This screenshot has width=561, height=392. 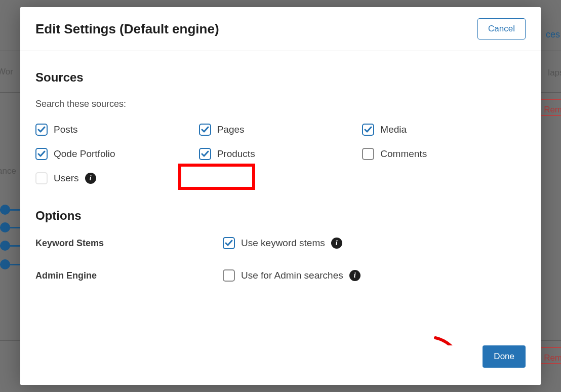 What do you see at coordinates (280, 154) in the screenshot?
I see `source-item-products: Products` at bounding box center [280, 154].